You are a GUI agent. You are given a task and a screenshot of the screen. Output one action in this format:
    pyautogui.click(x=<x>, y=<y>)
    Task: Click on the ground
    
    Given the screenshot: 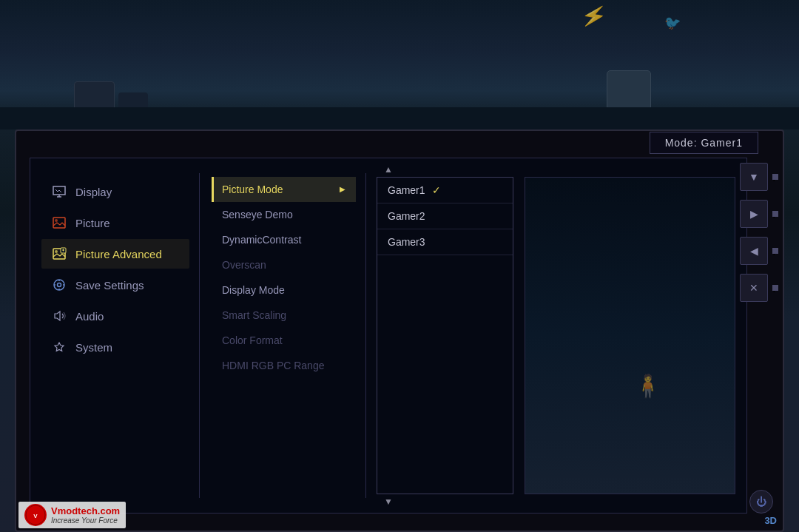 What is the action you would take?
    pyautogui.click(x=400, y=118)
    